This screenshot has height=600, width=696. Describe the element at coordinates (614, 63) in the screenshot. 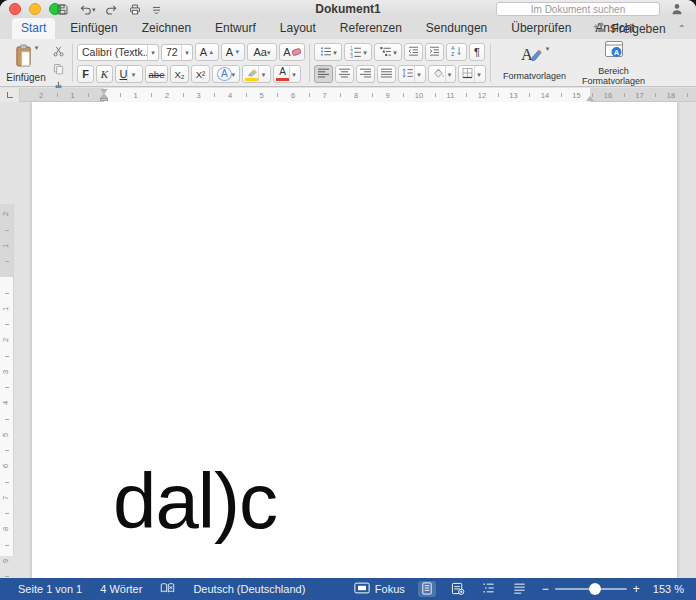

I see `styles-pane-button: A Bereich Formatvorlagen` at that location.